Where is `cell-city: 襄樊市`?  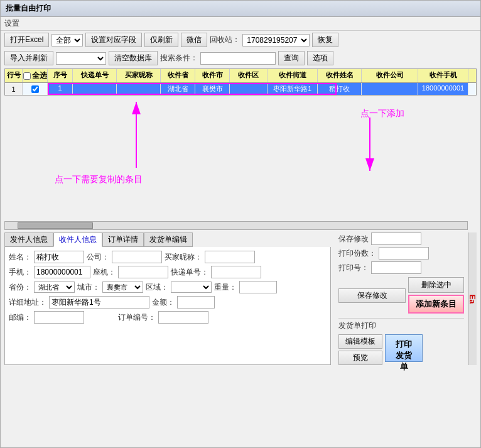
cell-city: 襄樊市 is located at coordinates (212, 89).